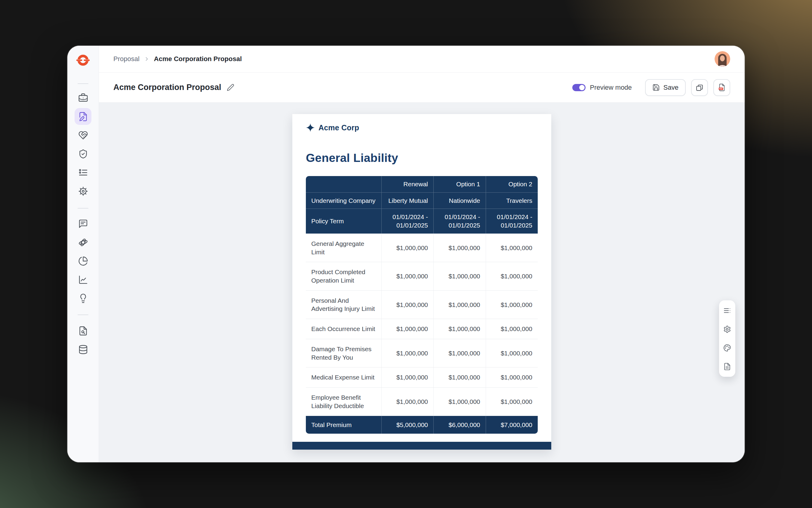  What do you see at coordinates (512, 184) in the screenshot?
I see `table-cell: Option 2` at bounding box center [512, 184].